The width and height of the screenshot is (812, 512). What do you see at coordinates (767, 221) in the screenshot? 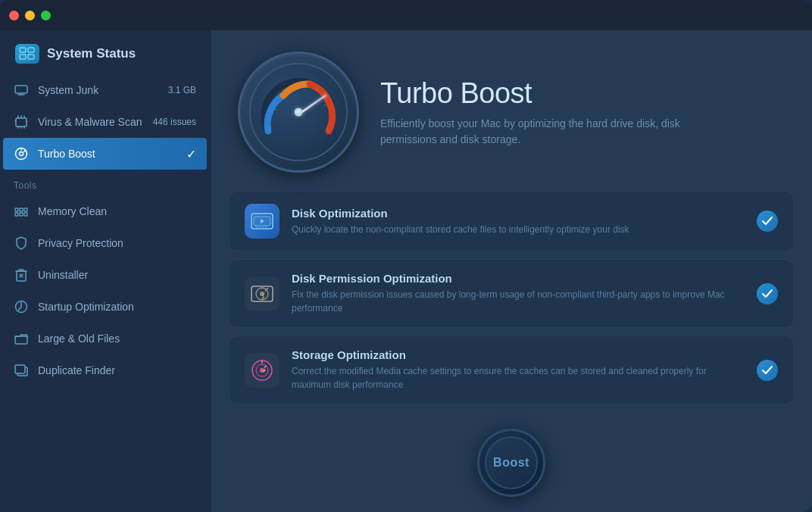
I see `card-disk-opt-check` at bounding box center [767, 221].